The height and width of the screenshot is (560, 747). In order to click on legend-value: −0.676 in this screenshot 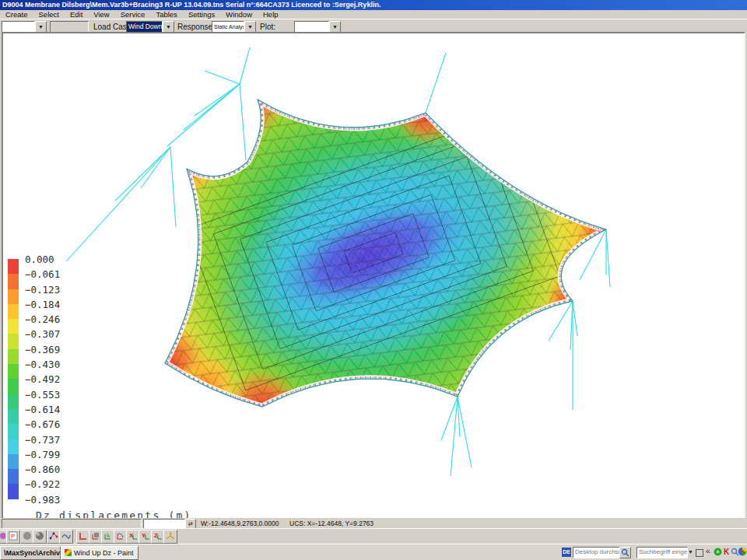, I will do `click(42, 425)`.